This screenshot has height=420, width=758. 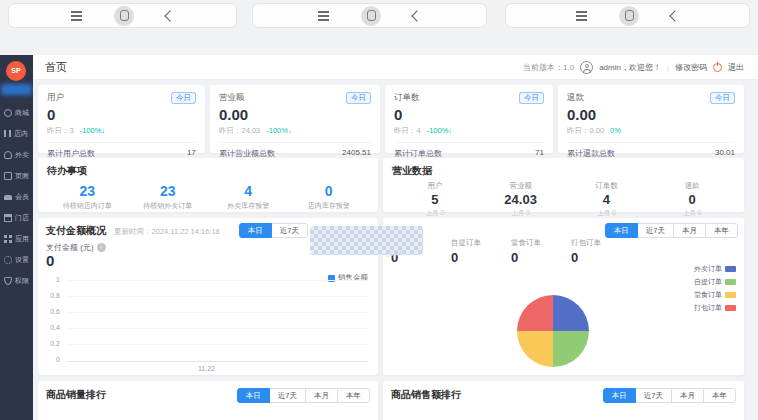 I want to click on sidebar-item-instore: 店内, so click(x=16, y=134).